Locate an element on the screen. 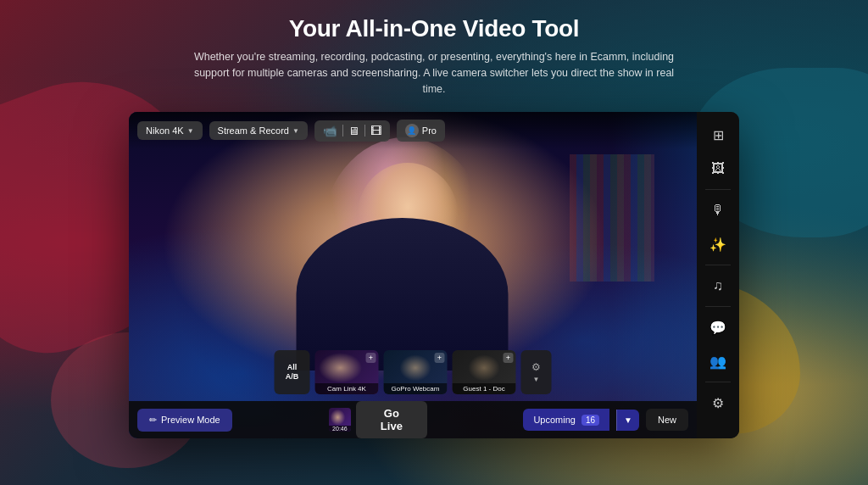 Image resolution: width=868 pixels, height=485 pixels. preview-mode-button: ✏ Preview Mode is located at coordinates (185, 421).